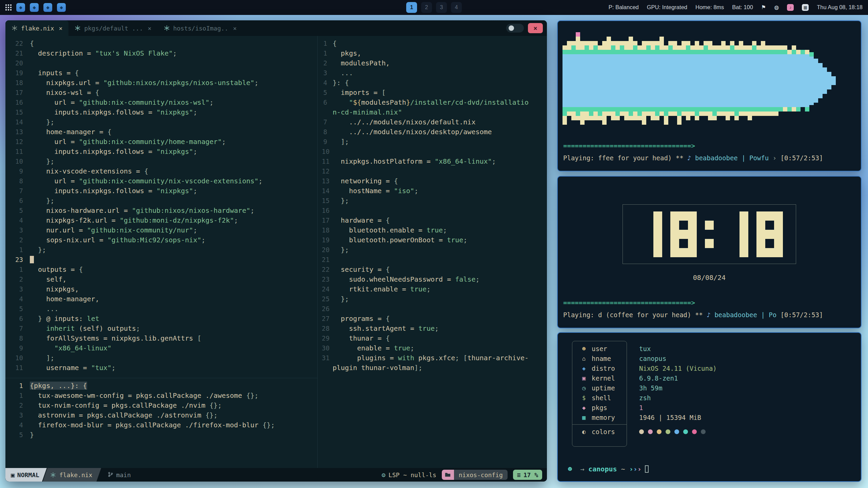 The image size is (868, 488). What do you see at coordinates (434, 63) in the screenshot?
I see `code-line: 2 modulesPath,` at bounding box center [434, 63].